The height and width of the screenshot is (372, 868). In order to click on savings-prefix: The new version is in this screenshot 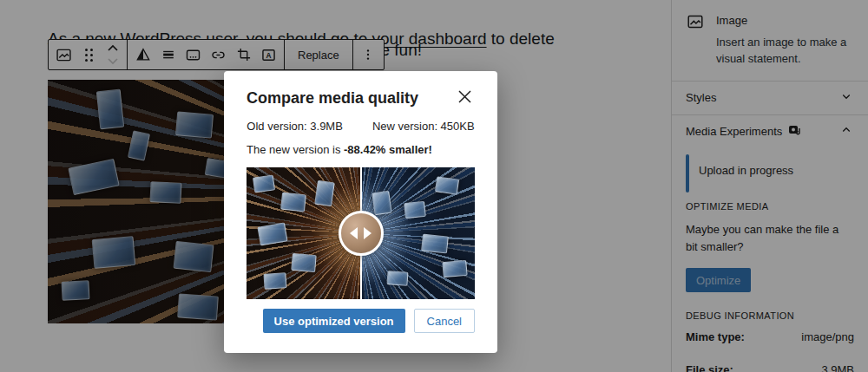, I will do `click(295, 149)`.